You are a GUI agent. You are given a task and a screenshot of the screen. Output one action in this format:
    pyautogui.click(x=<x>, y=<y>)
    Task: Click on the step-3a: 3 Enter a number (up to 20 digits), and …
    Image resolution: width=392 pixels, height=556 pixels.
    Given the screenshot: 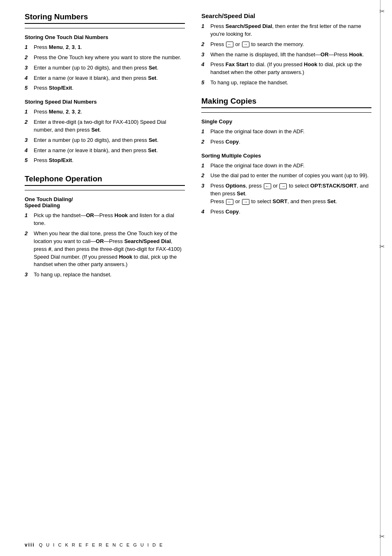 What is the action you would take?
    pyautogui.click(x=105, y=68)
    